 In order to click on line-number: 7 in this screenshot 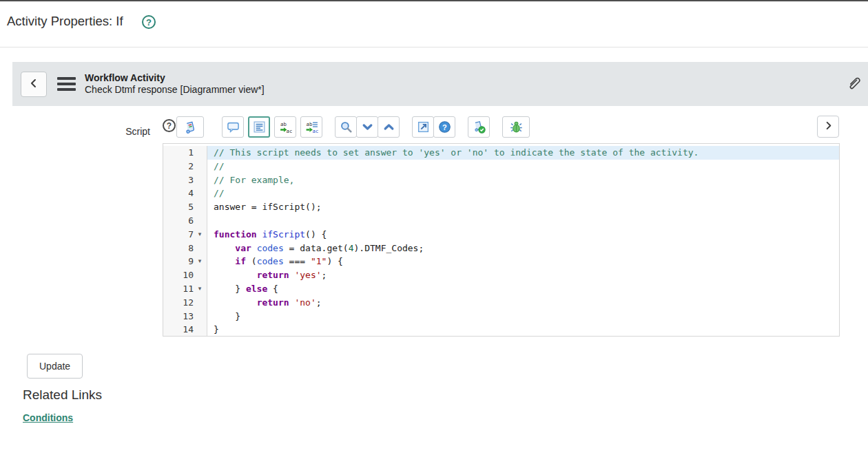, I will do `click(178, 235)`.